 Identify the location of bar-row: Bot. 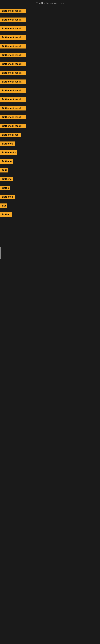
(50, 206).